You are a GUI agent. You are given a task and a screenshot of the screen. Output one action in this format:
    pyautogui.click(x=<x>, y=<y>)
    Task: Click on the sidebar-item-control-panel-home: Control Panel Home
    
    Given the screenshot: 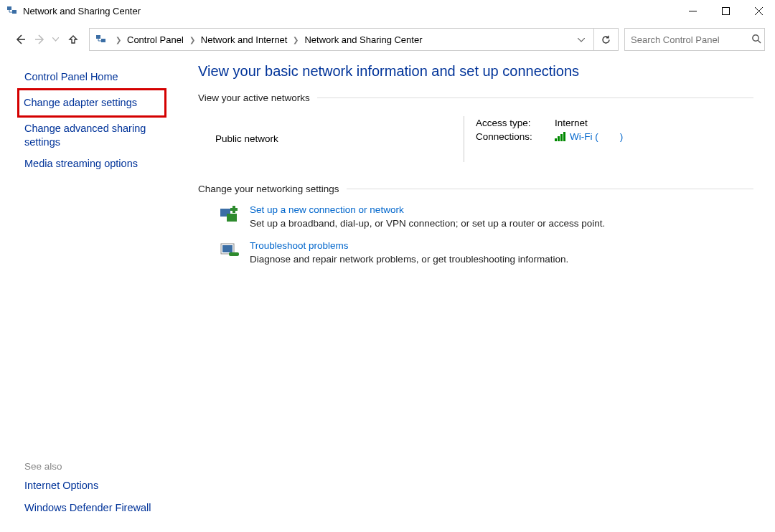 What is the action you would take?
    pyautogui.click(x=93, y=77)
    